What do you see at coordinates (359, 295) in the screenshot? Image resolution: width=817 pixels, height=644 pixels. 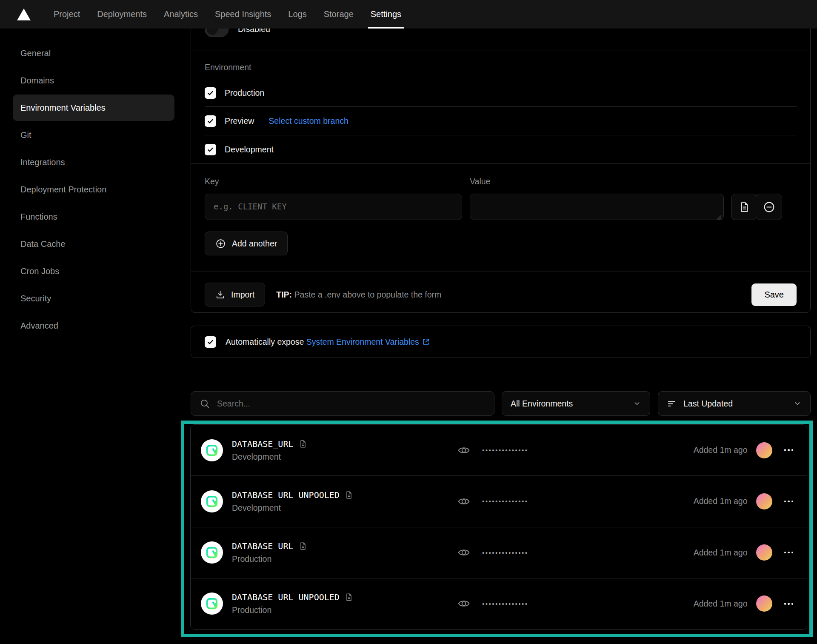 I see `tip-text: TIP: Paste a .env above to populate the …` at bounding box center [359, 295].